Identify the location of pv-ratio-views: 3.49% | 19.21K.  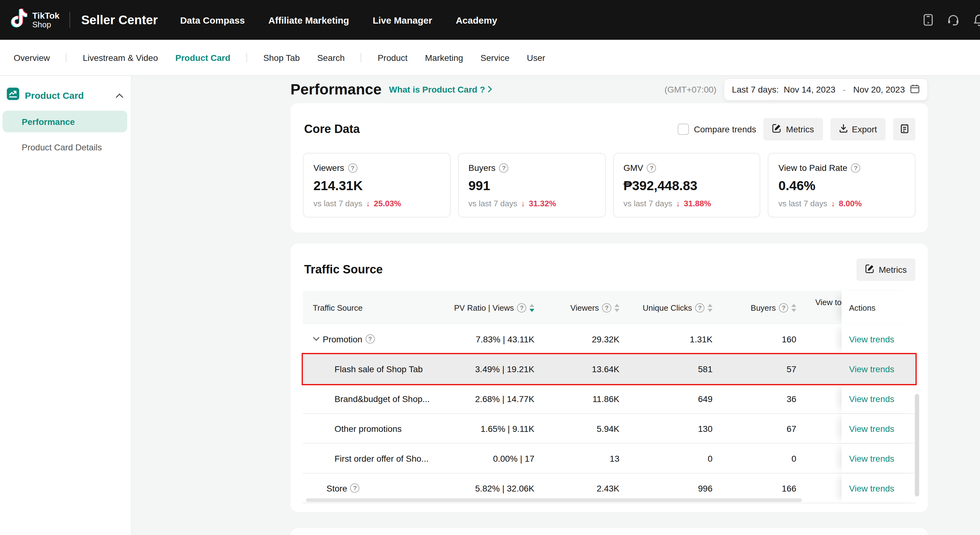
(488, 369).